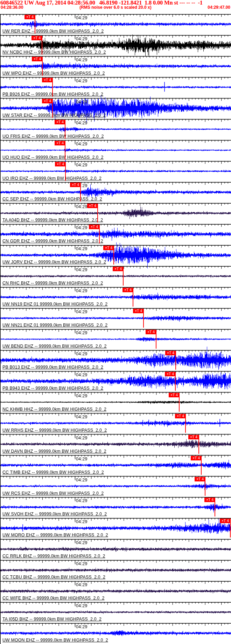 Image resolution: width=231 pixels, height=644 pixels. Describe the element at coordinates (115, 340) in the screenshot. I see `trace-row: 04:29×T 4UW BEND EHZ -- 99999.0km BW HIG…` at that location.